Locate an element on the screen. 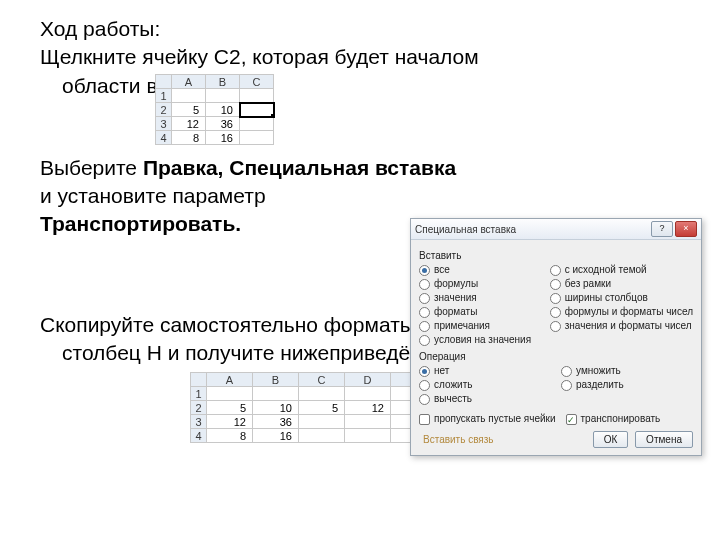  radio-option: значения и форматы чисел is located at coordinates (622, 326).